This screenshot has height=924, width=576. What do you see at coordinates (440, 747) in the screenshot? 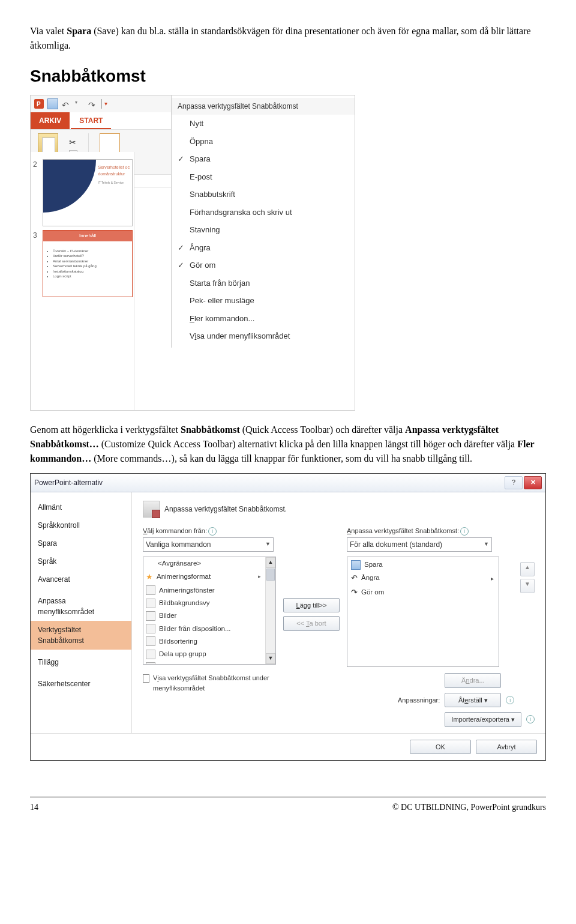
I see `ok-button: OK` at bounding box center [440, 747].